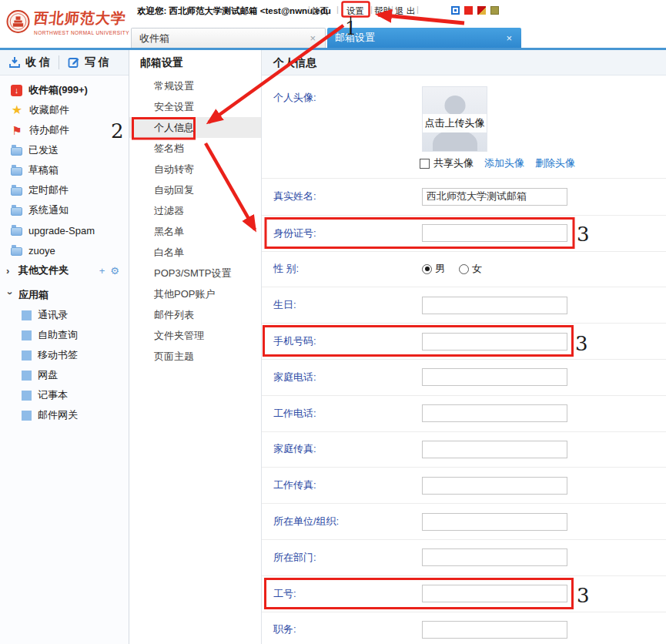 The height and width of the screenshot is (644, 666). Describe the element at coordinates (11, 295) in the screenshot. I see `chevron-down-icon: ›` at that location.